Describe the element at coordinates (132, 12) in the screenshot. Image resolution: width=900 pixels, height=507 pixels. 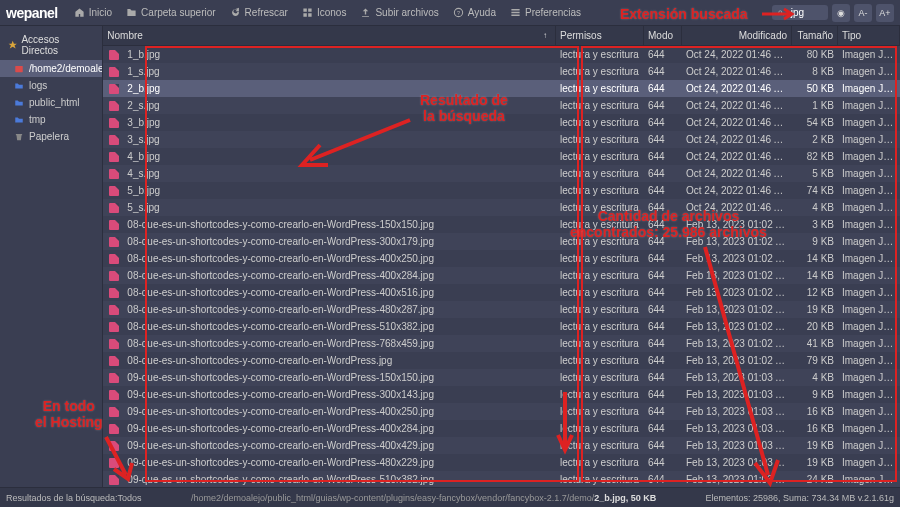
I see `folder-up-icon` at that location.